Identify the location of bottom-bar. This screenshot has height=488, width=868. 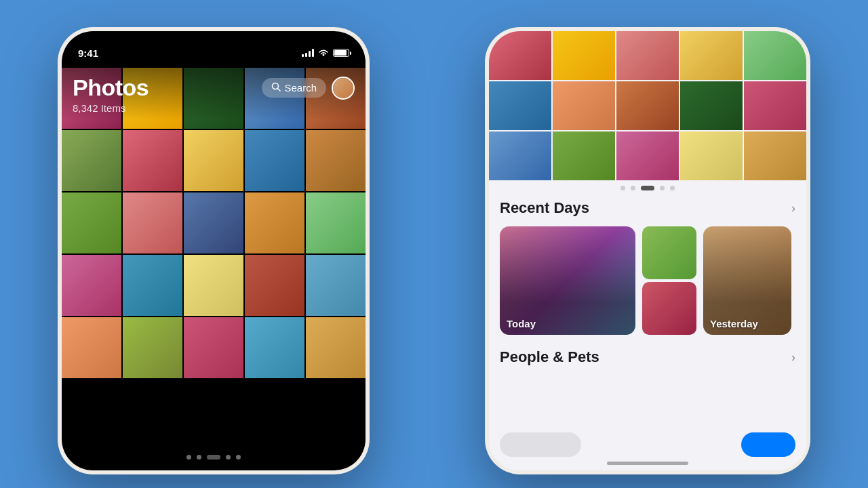
(648, 445).